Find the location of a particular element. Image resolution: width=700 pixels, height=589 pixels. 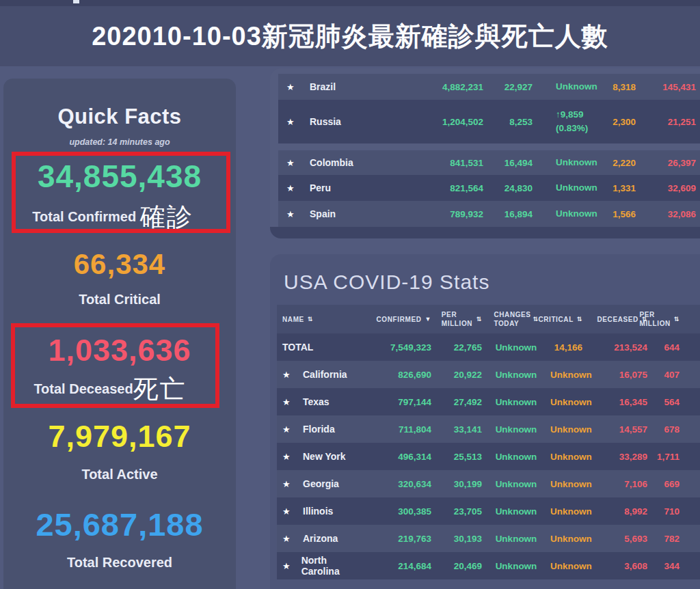

total-critical-label: Total Critical is located at coordinates (120, 299).